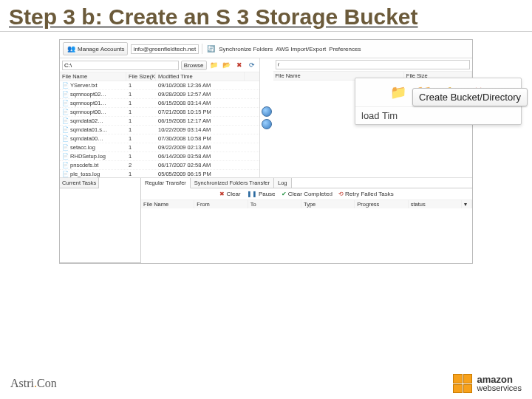  What do you see at coordinates (227, 65) in the screenshot?
I see `new-folder-icon: 📂` at bounding box center [227, 65].